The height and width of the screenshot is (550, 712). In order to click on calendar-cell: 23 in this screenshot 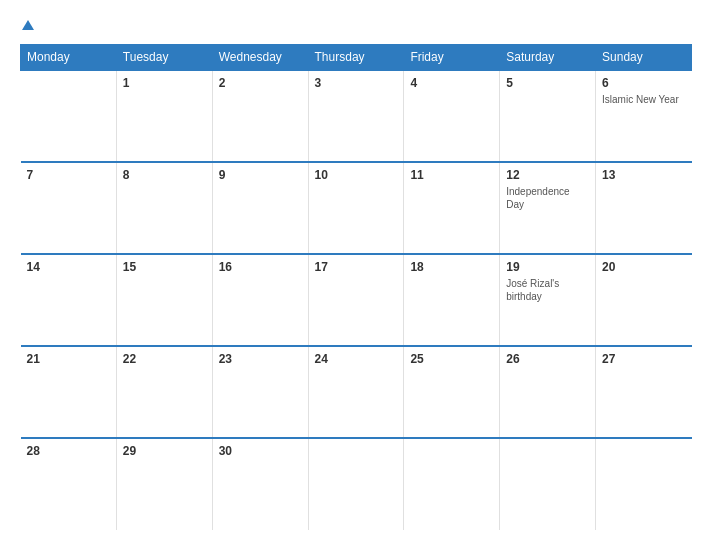, I will do `click(260, 392)`.